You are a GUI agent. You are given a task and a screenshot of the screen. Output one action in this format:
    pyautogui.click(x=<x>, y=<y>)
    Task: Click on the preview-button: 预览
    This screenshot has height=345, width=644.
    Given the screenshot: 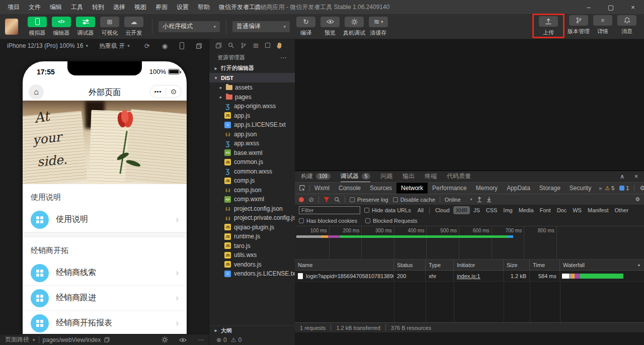 What is the action you would take?
    pyautogui.click(x=330, y=27)
    